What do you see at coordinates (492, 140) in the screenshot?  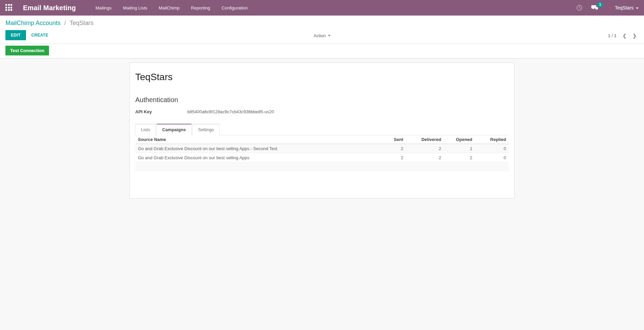 I see `column-header-replied: Replied` at bounding box center [492, 140].